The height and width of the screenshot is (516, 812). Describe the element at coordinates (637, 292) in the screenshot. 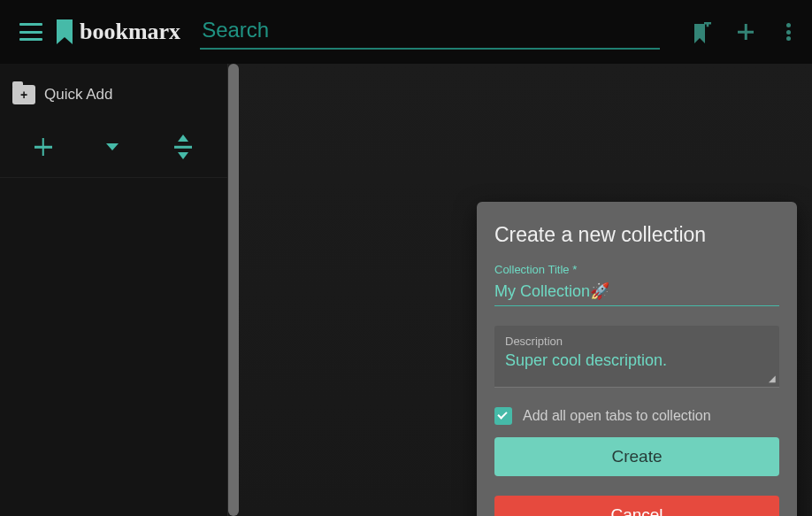

I see `collection-title-input` at that location.